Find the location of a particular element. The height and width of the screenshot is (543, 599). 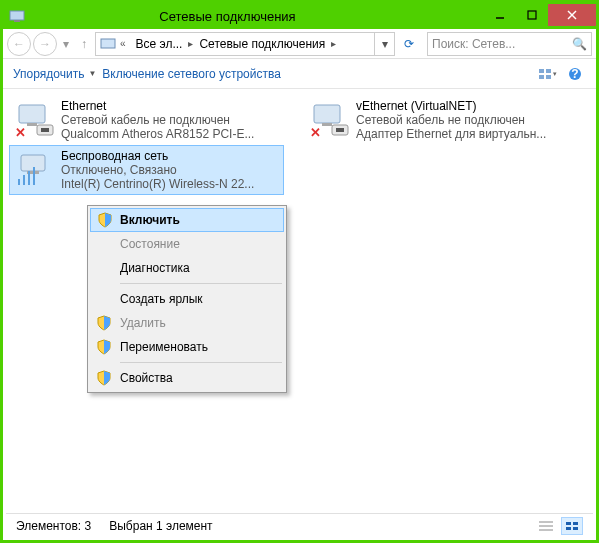

selection-count: Выбран 1 элемент is located at coordinates (160, 526).